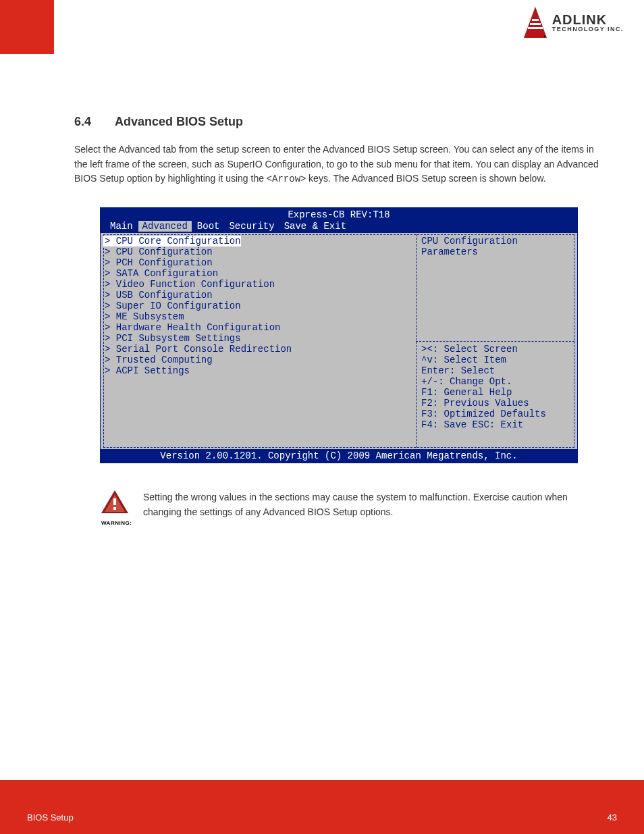  Describe the element at coordinates (497, 333) in the screenshot. I see `bios-right-column: CPU ConfigurationParameters><: Select Sc…` at that location.